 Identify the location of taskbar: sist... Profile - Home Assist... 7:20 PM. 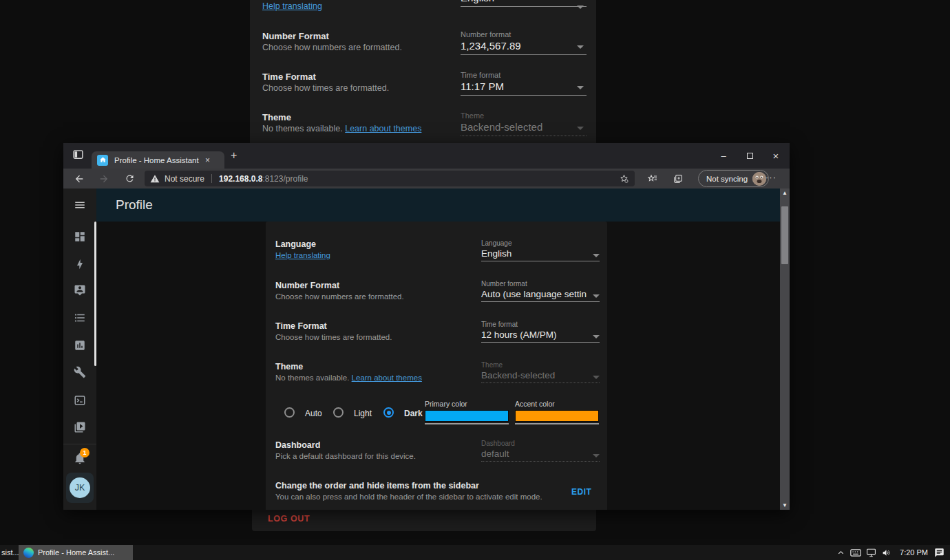
(475, 552).